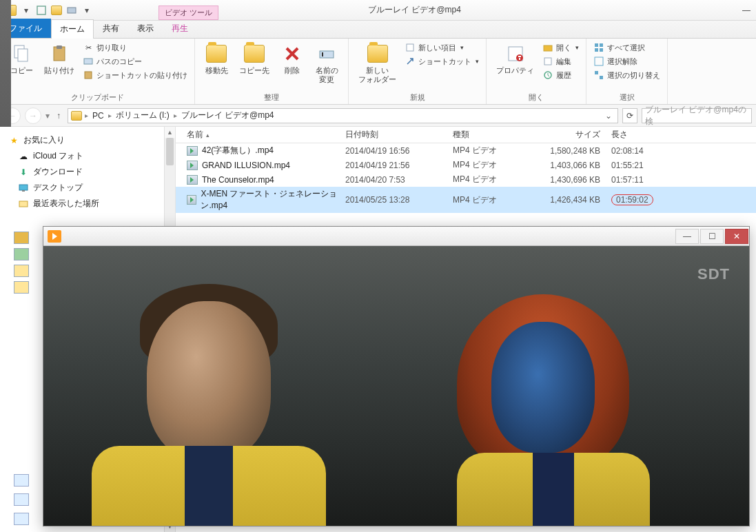 This screenshot has width=756, height=532. What do you see at coordinates (573, 180) in the screenshot?
I see `file-size: 1,430,696 KB` at bounding box center [573, 180].